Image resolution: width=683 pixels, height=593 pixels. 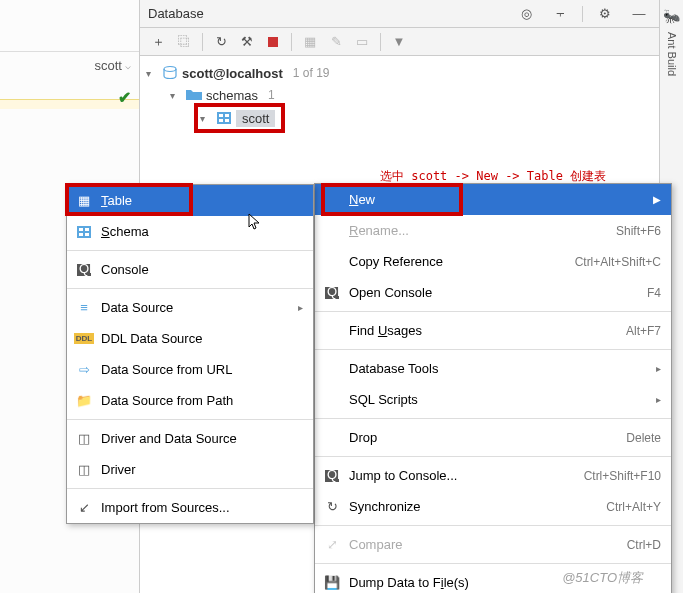 I want to click on menu-new-datasource-path: 📁 Data Source from Path, so click(x=190, y=400).